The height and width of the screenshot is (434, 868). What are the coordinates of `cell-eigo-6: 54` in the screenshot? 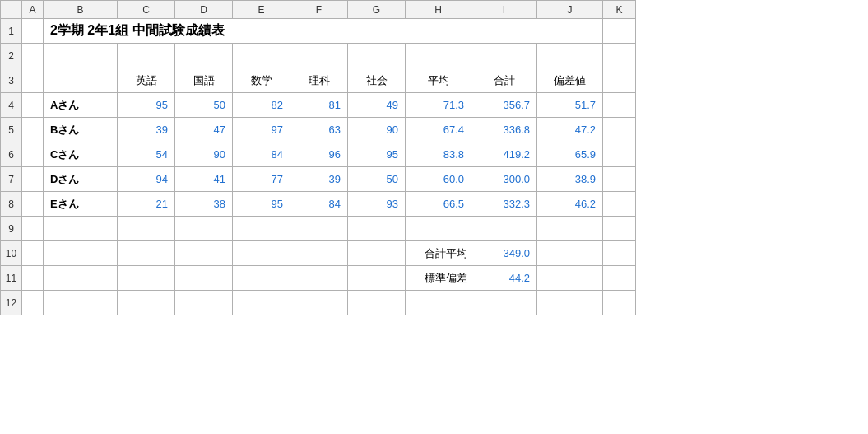 It's located at (146, 155).